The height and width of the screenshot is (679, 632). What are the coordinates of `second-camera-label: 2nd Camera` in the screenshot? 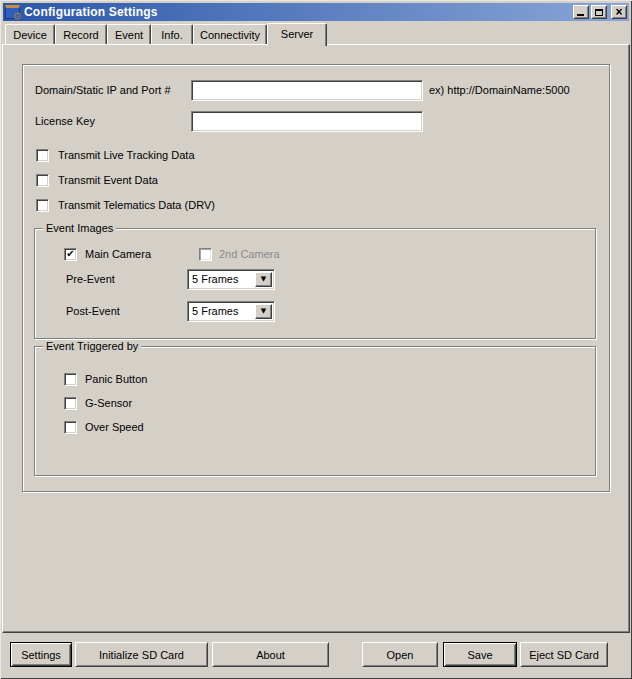 It's located at (250, 254).